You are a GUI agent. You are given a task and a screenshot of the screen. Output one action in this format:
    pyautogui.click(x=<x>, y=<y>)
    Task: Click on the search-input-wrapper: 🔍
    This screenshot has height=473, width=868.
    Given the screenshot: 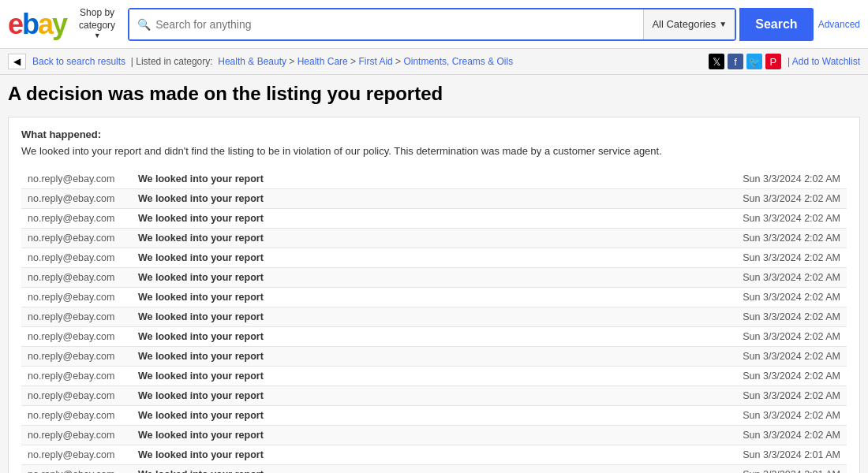 What is the action you would take?
    pyautogui.click(x=387, y=24)
    